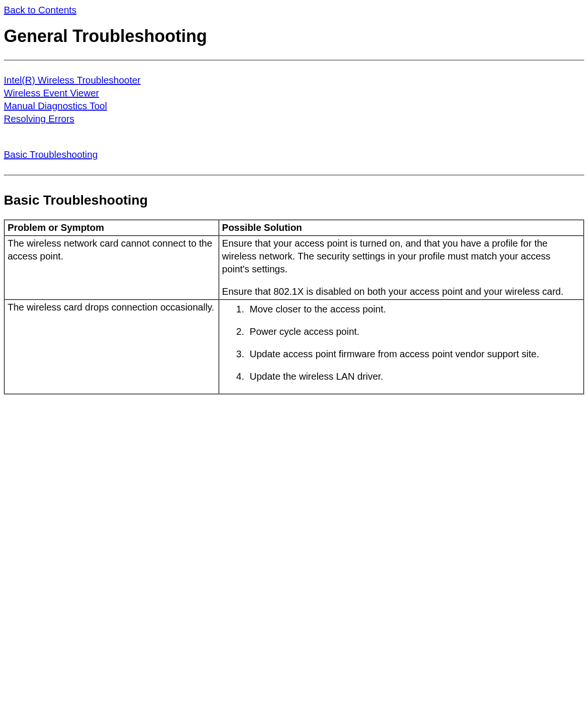  I want to click on toc-links: Intel(R) Wireless Troubleshooter Wireles…, so click(294, 100).